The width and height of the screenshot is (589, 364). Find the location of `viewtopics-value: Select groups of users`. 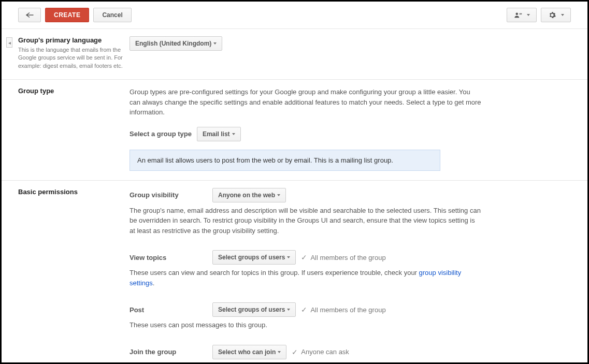

viewtopics-value: Select groups of users is located at coordinates (252, 257).